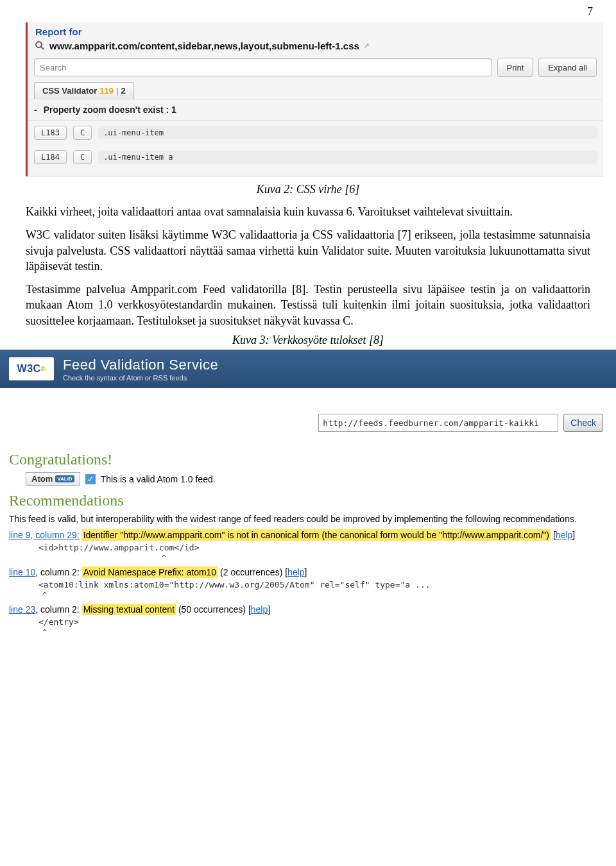 The width and height of the screenshot is (616, 866). What do you see at coordinates (308, 418) in the screenshot?
I see `feed-check-row: Check` at bounding box center [308, 418].